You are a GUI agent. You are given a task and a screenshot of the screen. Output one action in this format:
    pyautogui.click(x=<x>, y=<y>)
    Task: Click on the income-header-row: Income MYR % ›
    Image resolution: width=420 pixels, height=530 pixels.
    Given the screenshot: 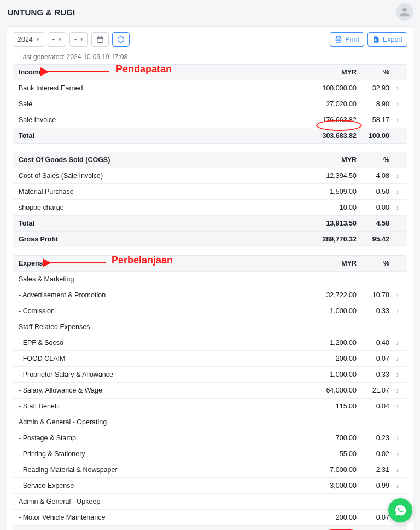 What is the action you would take?
    pyautogui.click(x=210, y=72)
    